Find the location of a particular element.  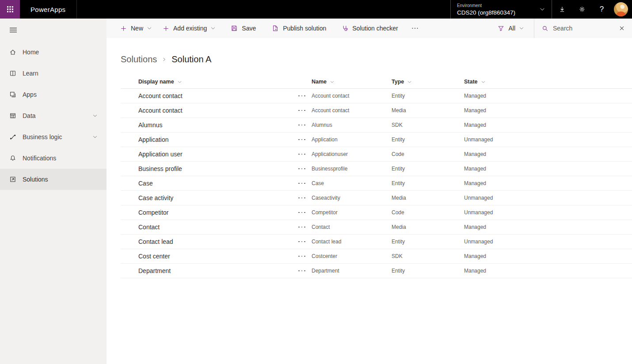

table-row: Case activity Caseactivity Media Unmanag… is located at coordinates (377, 198).